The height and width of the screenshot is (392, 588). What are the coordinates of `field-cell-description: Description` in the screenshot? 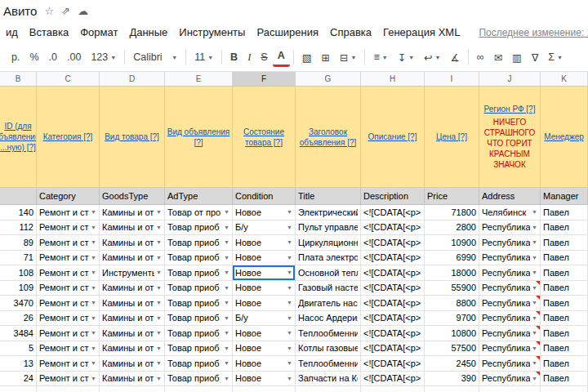 It's located at (393, 196).